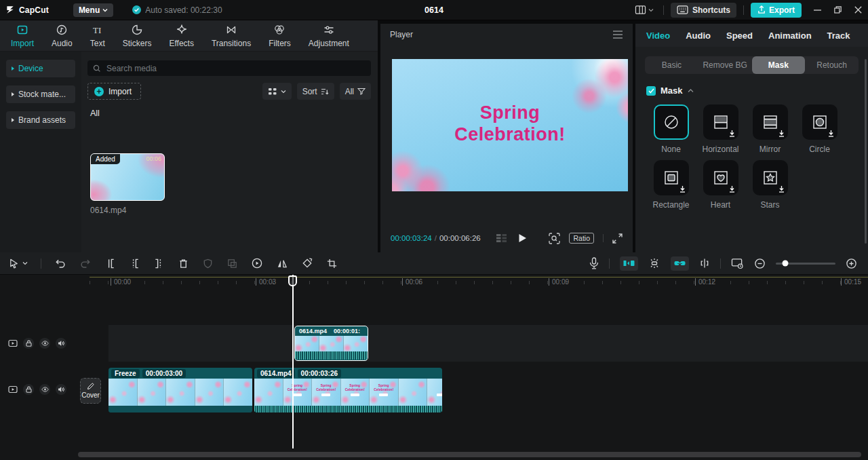 The height and width of the screenshot is (460, 868). Describe the element at coordinates (582, 238) in the screenshot. I see `ratio-button: Ratio` at that location.